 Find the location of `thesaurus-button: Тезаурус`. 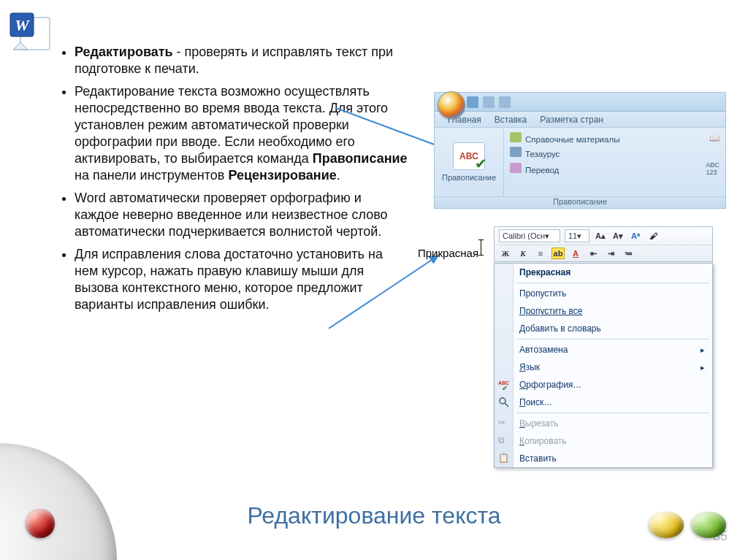

thesaurus-button: Тезаурус is located at coordinates (615, 153).